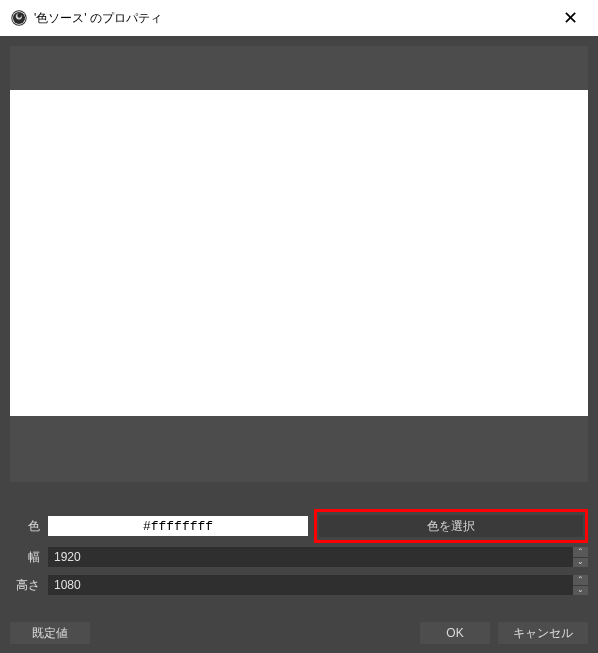 This screenshot has width=598, height=653. What do you see at coordinates (98, 18) in the screenshot?
I see `window-title: '色ソース' のプロパティ` at bounding box center [98, 18].